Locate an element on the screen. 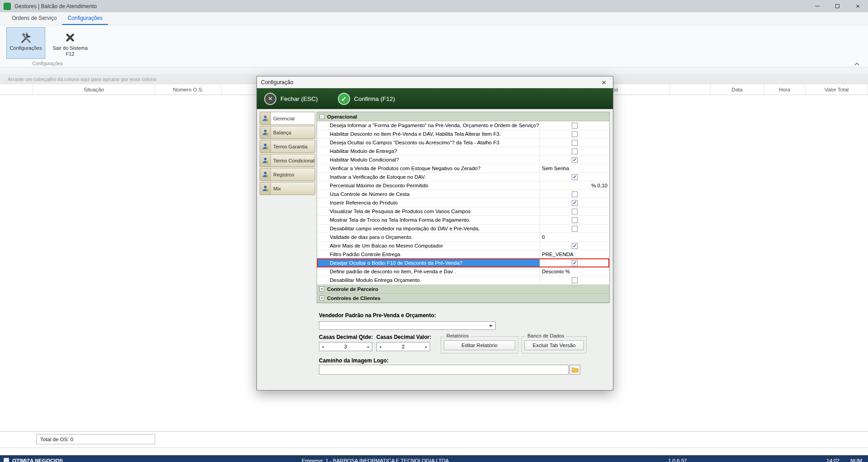 The image size is (868, 462). maximize-button is located at coordinates (838, 6).